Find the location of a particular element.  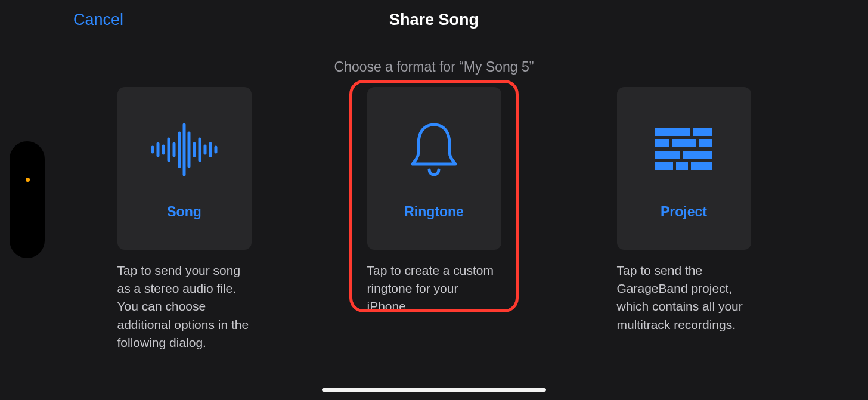

tracks-icon is located at coordinates (684, 150).